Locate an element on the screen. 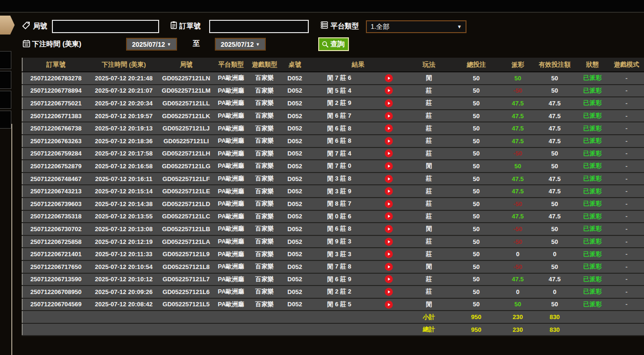 This screenshot has width=644, height=355. col-header-game-type: 遊戲類型 is located at coordinates (264, 65).